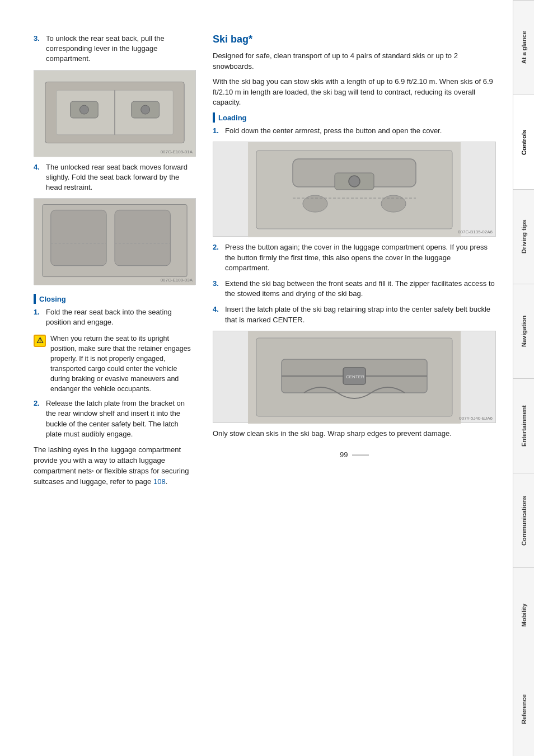 The image size is (534, 756). I want to click on page-number: 99, so click(344, 454).